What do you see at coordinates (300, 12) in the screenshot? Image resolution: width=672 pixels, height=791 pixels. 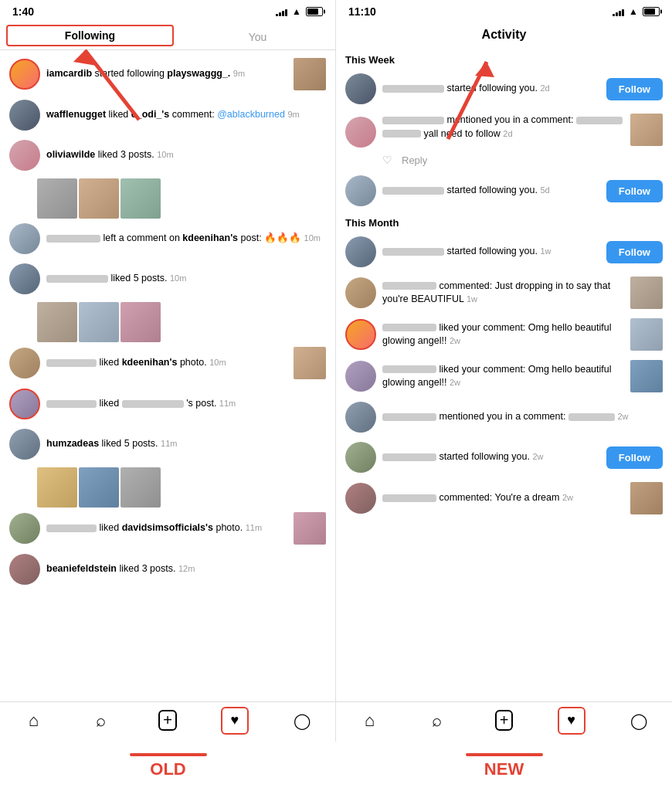 I see `status-icons-left: ▲` at bounding box center [300, 12].